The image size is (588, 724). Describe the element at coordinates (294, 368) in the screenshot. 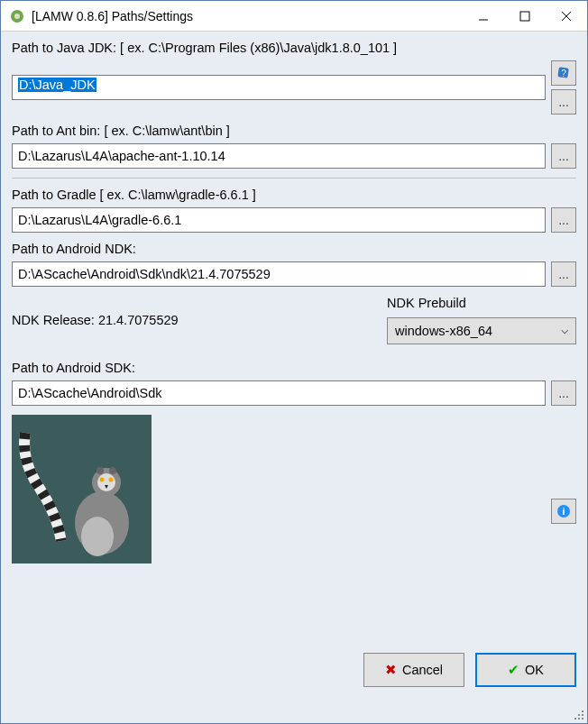

I see `sdk-label: Path to Android SDK:` at that location.